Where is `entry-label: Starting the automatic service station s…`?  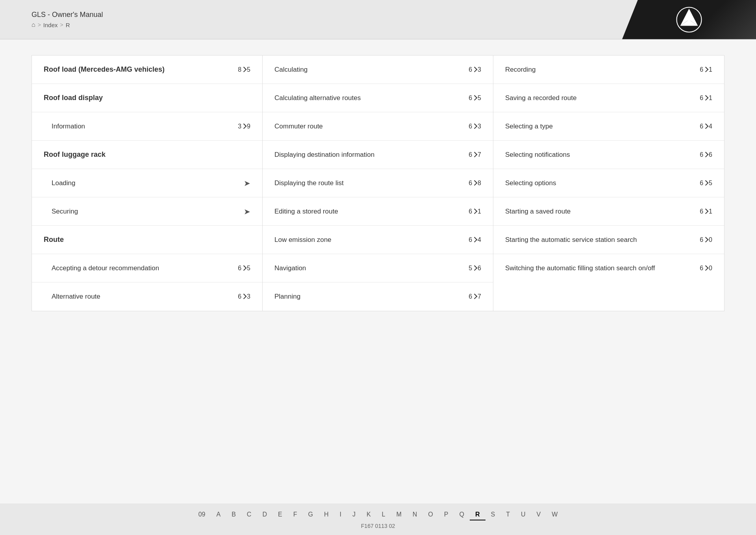
entry-label: Starting the automatic service station s… is located at coordinates (602, 240).